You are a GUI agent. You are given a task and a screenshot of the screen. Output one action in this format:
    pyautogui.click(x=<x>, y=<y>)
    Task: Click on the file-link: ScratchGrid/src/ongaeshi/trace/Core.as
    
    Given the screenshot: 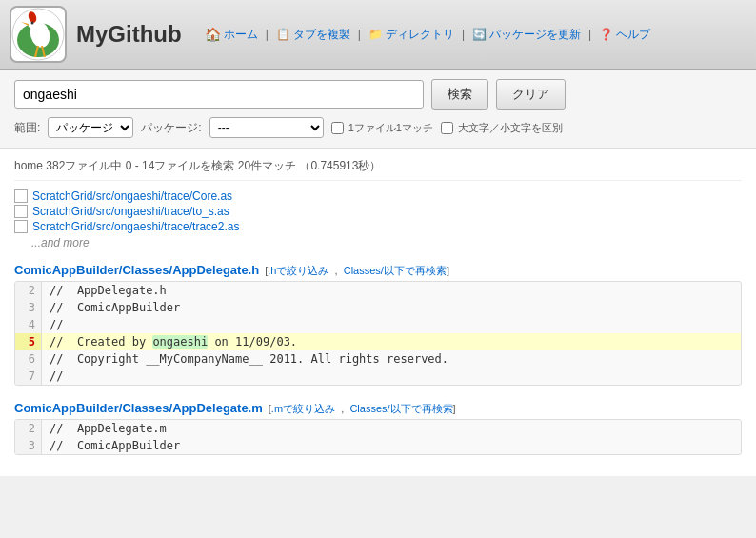 What is the action you would take?
    pyautogui.click(x=132, y=196)
    